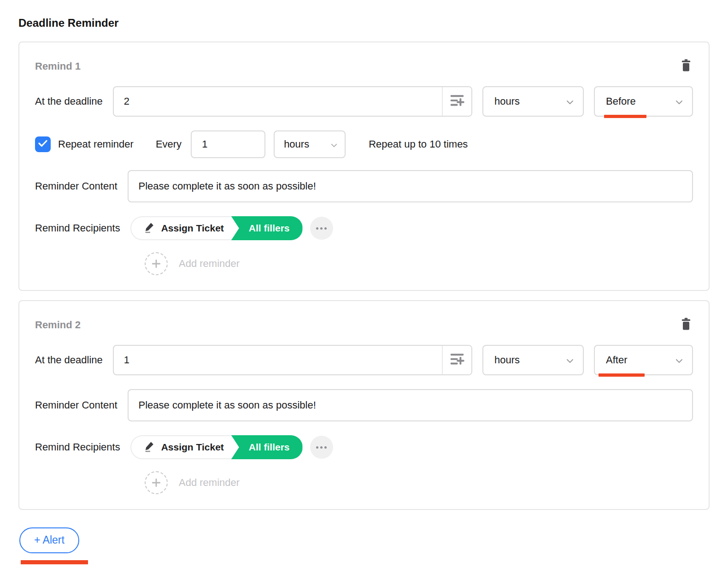 This screenshot has height=580, width=728. I want to click on selected-direction: After, so click(616, 360).